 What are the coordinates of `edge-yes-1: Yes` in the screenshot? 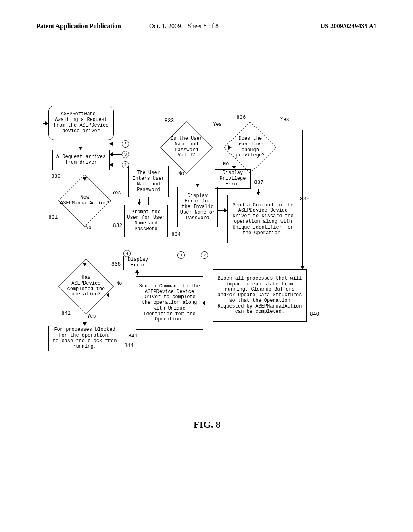 It's located at (117, 193).